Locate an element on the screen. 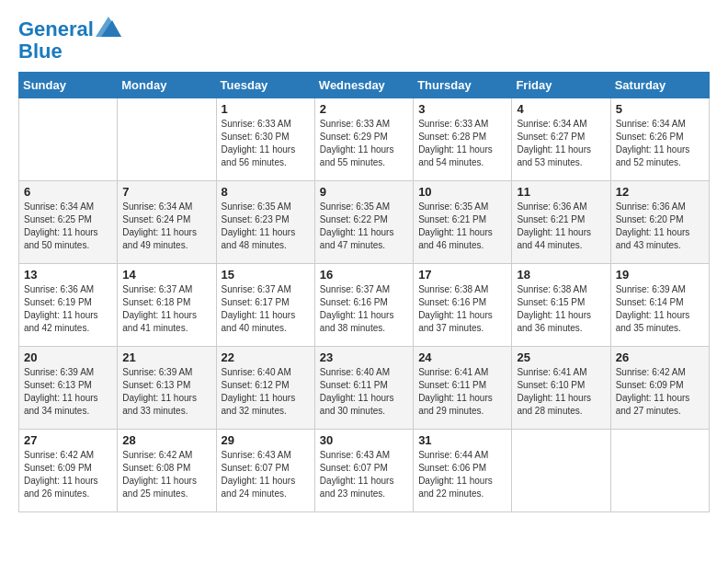  calendar-cell: 26Sunrise: 6:42 AM Sunset: 6:09 PM Dayli… is located at coordinates (660, 388).